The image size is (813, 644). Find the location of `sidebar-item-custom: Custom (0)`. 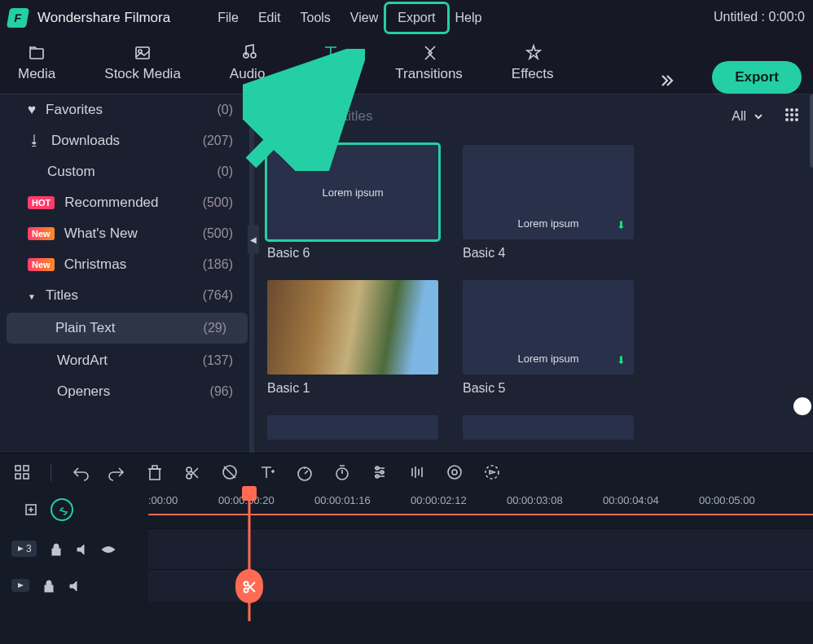

sidebar-item-custom: Custom (0) is located at coordinates (127, 172).